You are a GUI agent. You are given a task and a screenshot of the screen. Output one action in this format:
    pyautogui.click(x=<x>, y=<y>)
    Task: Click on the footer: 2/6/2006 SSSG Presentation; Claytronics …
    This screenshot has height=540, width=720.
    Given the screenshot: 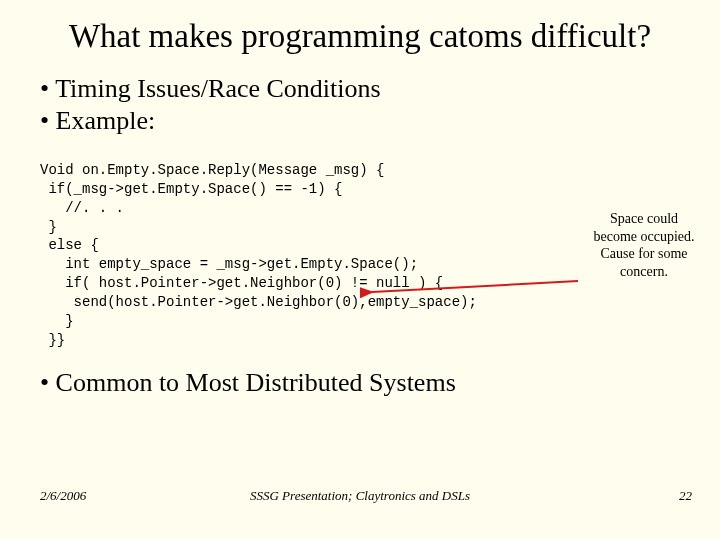 What is the action you would take?
    pyautogui.click(x=360, y=506)
    